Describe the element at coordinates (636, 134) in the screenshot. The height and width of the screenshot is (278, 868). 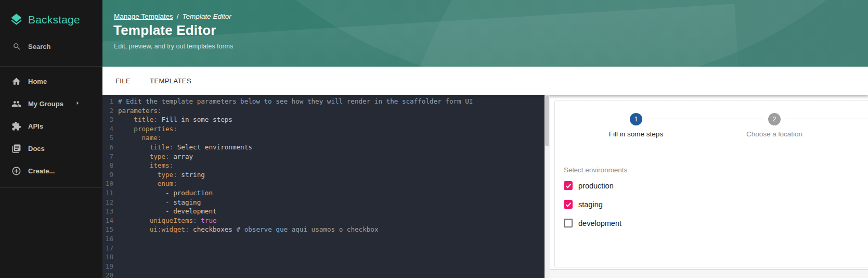
I see `step-1-label: Fill in some steps` at that location.